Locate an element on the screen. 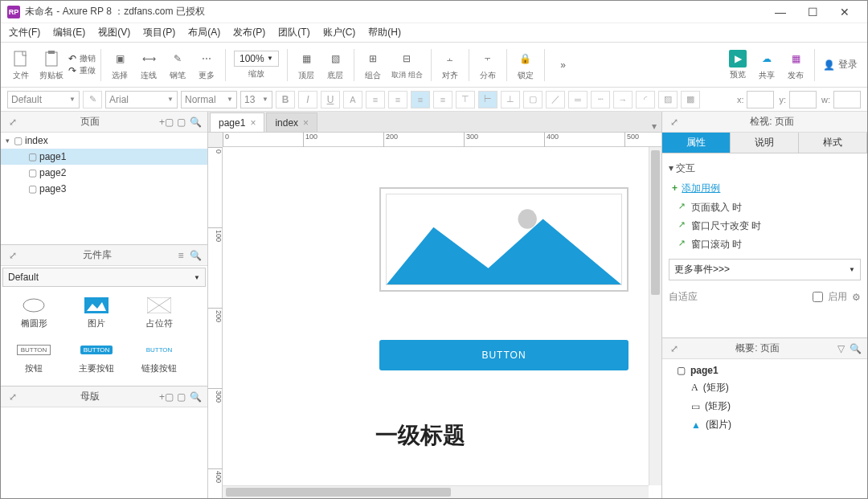  close-button: ✕ is located at coordinates (845, 12).